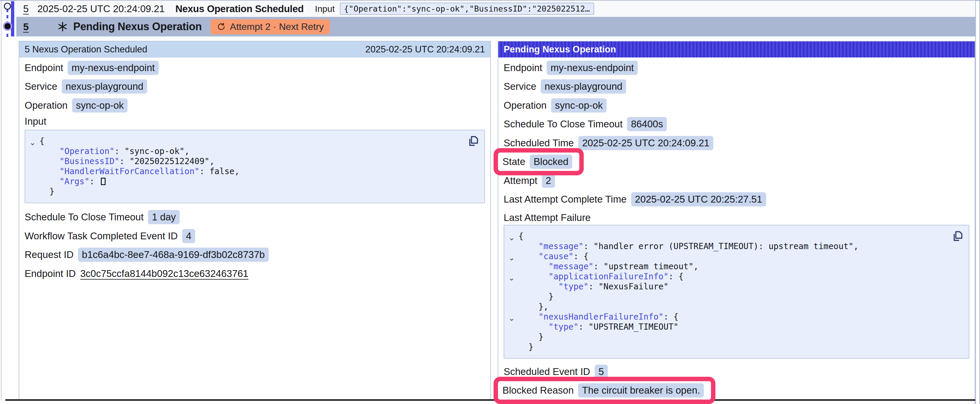 This screenshot has height=404, width=980. Describe the element at coordinates (551, 162) in the screenshot. I see `state-value-chip: Blocked` at that location.